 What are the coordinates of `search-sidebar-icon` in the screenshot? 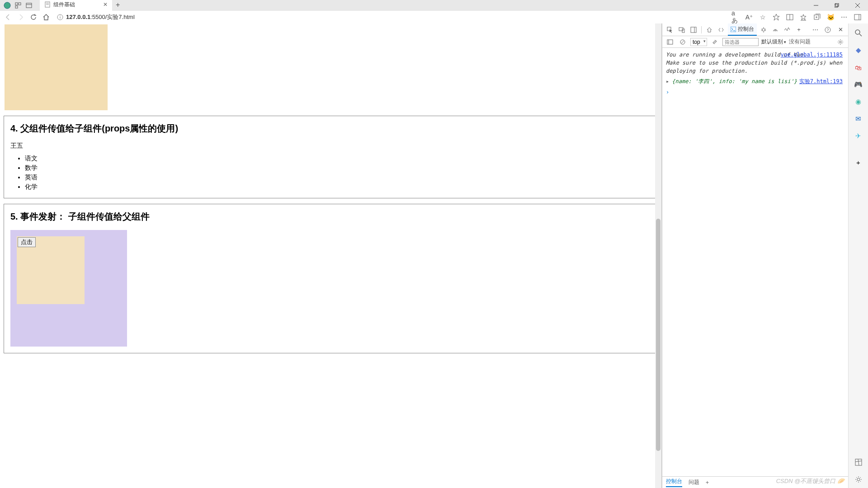 It's located at (859, 33).